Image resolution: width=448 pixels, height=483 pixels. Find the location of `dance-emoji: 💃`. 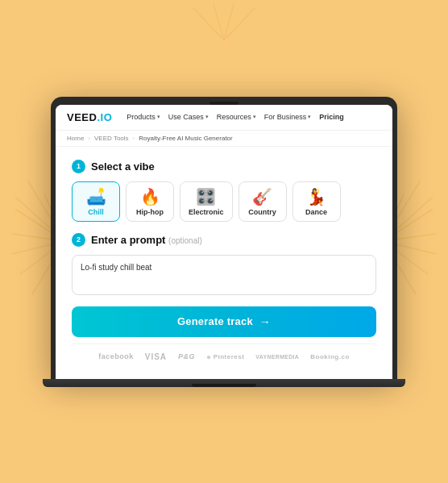

dance-emoji: 💃 is located at coordinates (316, 197).